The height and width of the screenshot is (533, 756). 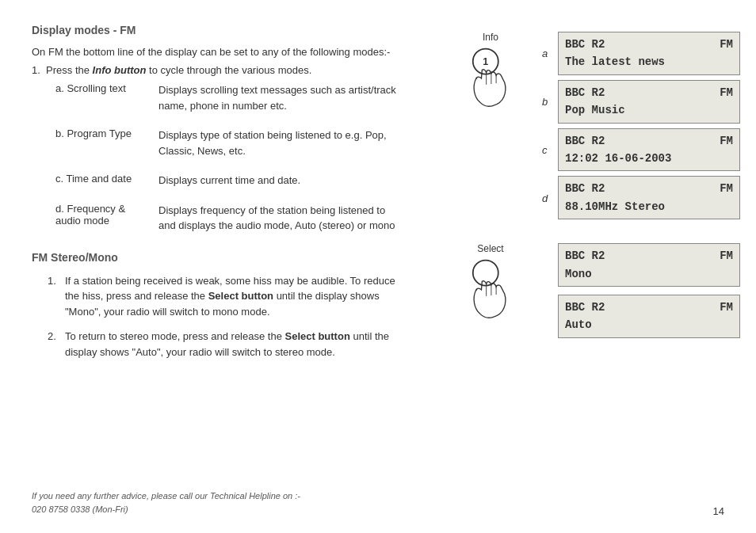 I want to click on lcd-a-line1-right: FM, so click(x=726, y=44).